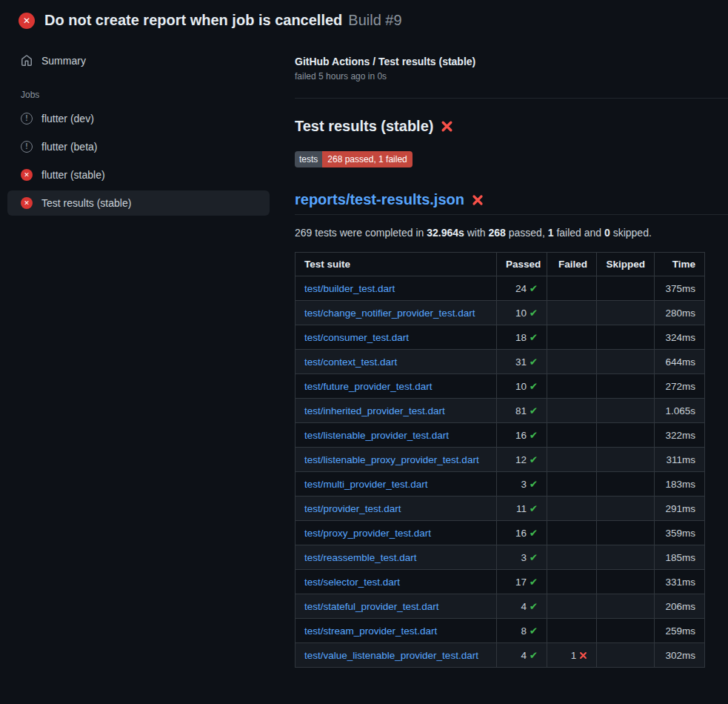 This screenshot has width=728, height=704. Describe the element at coordinates (521, 411) in the screenshot. I see `passed-count: 81` at that location.